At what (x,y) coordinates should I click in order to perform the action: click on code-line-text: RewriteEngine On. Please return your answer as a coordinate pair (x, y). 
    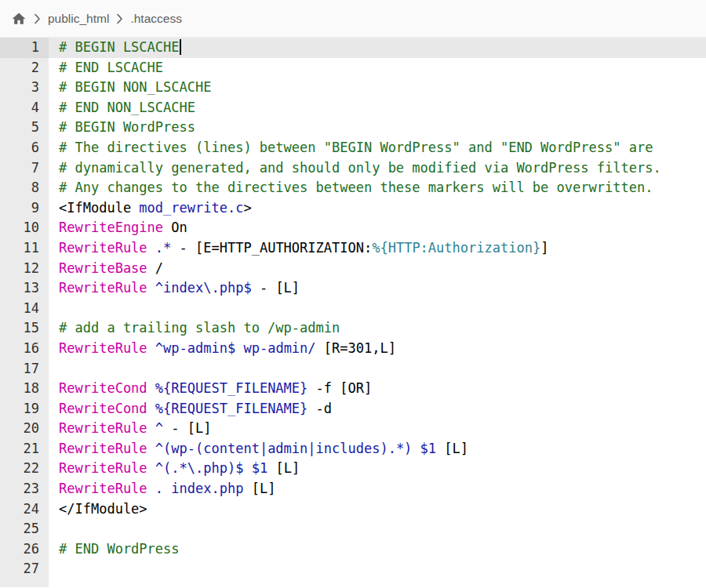
    Looking at the image, I should click on (377, 228).